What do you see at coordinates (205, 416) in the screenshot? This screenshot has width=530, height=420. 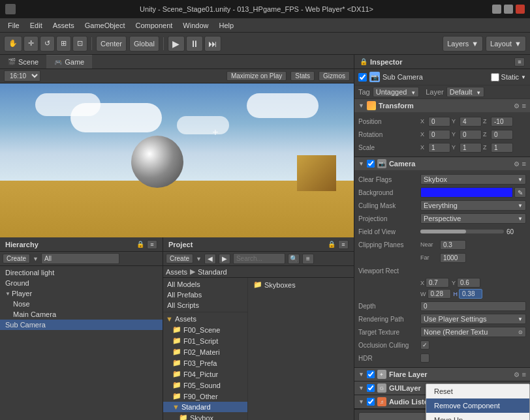 I see `folder-skybox: 📁 Skybox` at bounding box center [205, 416].